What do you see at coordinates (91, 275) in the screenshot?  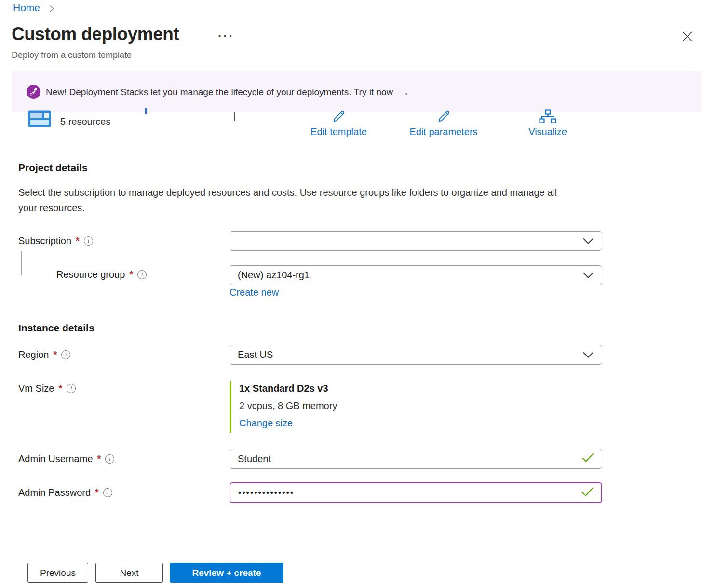 I see `resource-group-label: Resource group` at bounding box center [91, 275].